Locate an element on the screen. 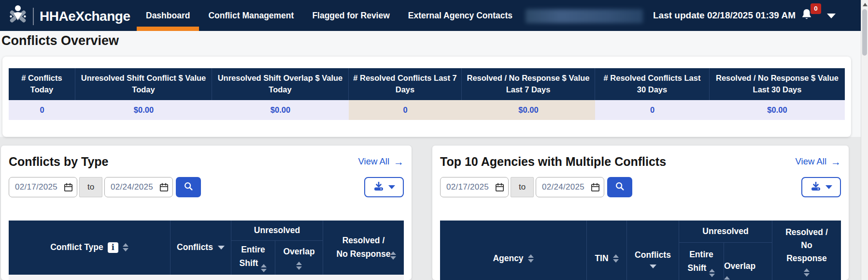  page-title: Conflicts Overview is located at coordinates (60, 41).